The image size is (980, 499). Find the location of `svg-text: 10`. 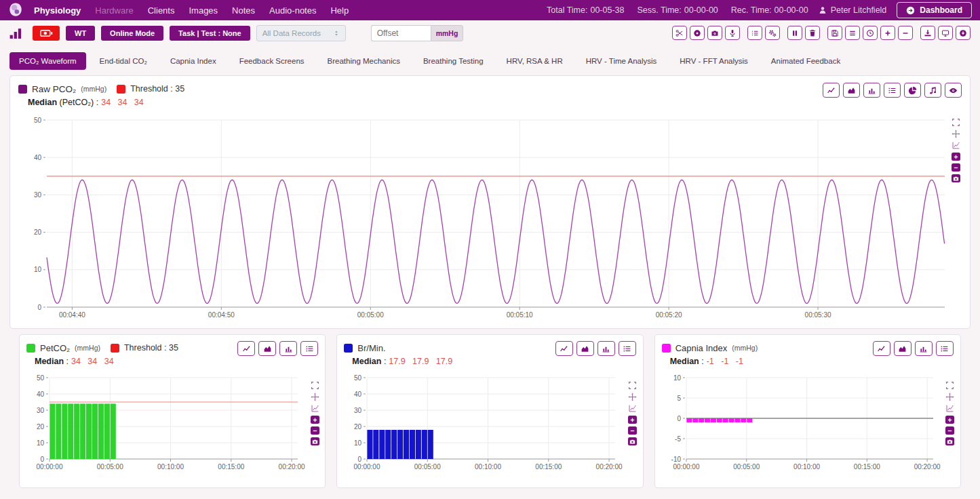

svg-text: 10 is located at coordinates (41, 443).